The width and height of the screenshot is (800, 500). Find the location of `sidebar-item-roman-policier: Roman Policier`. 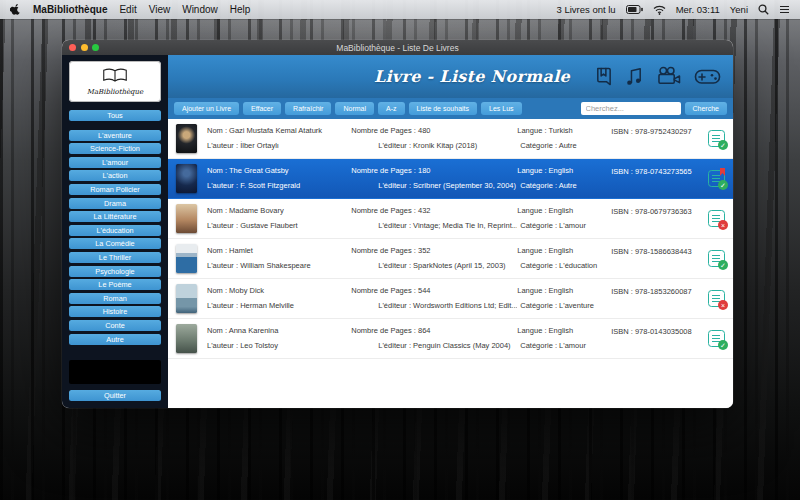

sidebar-item-roman-policier: Roman Policier is located at coordinates (115, 190).